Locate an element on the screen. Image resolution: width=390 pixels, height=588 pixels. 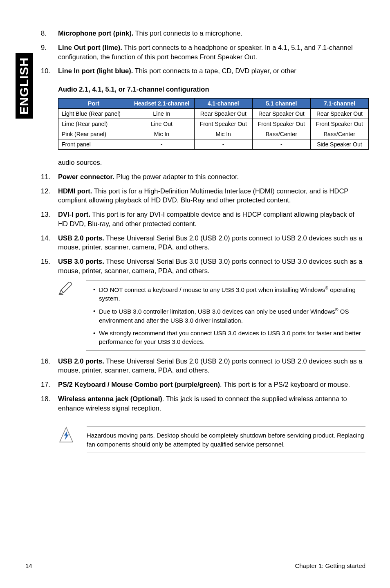
item-bold: Line In port (light blue). is located at coordinates (96, 71).